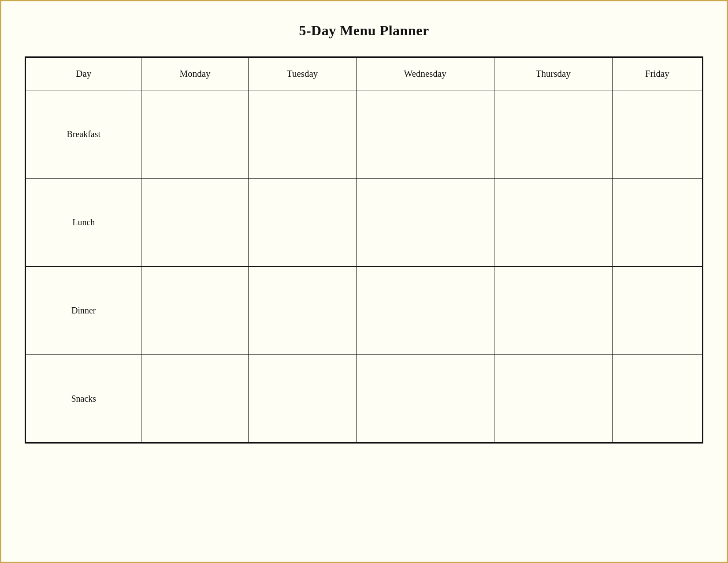 The width and height of the screenshot is (728, 563). Describe the element at coordinates (84, 74) in the screenshot. I see `col-day: Day` at that location.